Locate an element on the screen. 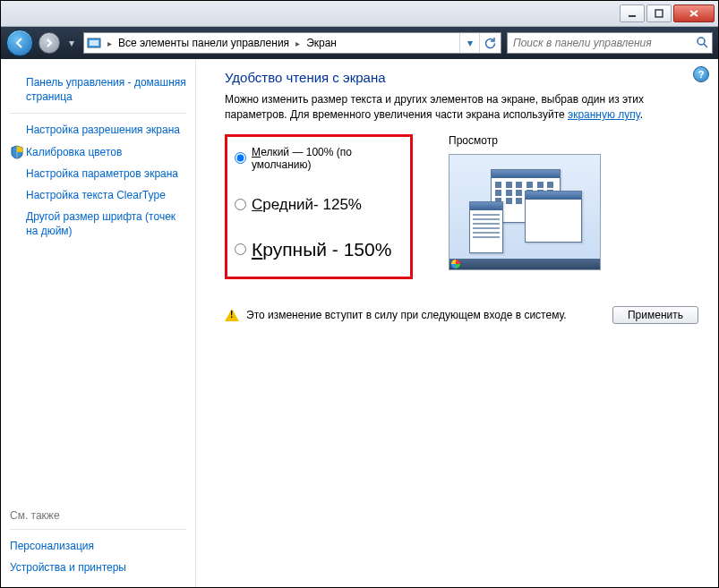 The image size is (719, 588). shield-icon is located at coordinates (17, 152).